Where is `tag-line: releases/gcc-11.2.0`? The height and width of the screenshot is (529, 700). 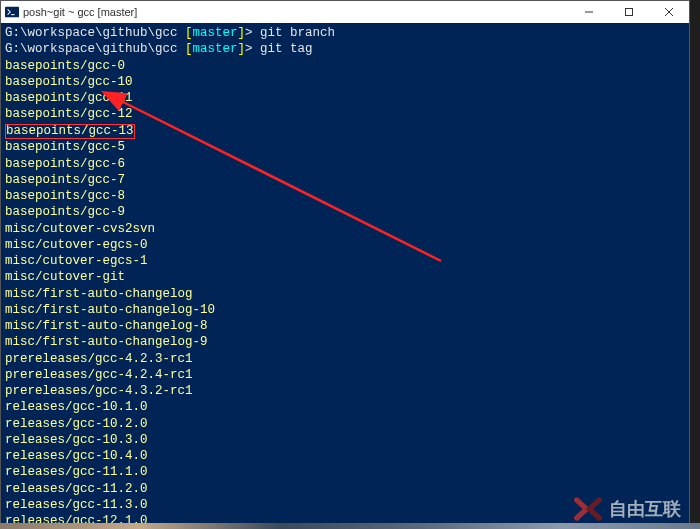
tag-line: releases/gcc-11.2.0 is located at coordinates (76, 489).